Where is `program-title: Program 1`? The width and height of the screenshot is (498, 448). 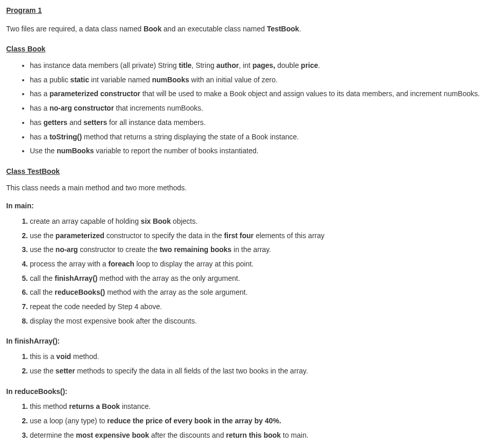 program-title: Program 1 is located at coordinates (249, 11).